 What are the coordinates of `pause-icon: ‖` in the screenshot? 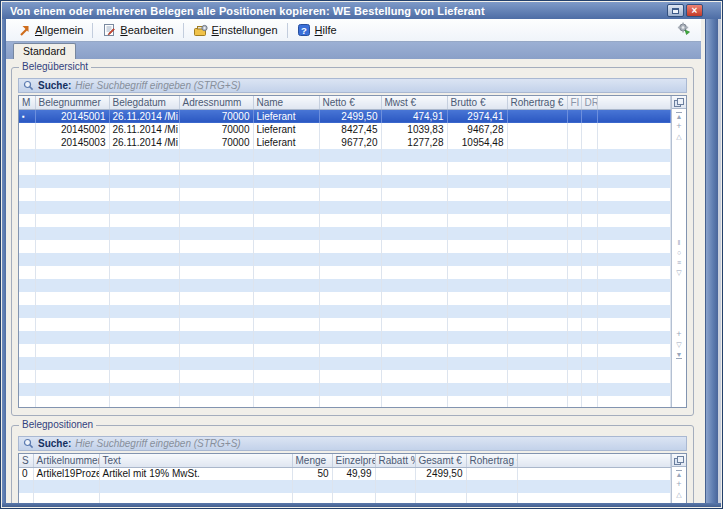 It's located at (680, 242).